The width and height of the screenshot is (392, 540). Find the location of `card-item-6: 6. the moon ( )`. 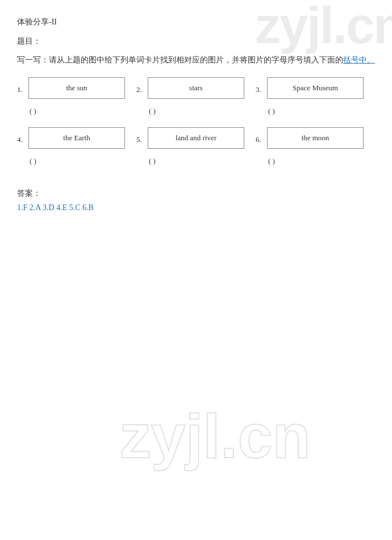

card-item-6: 6. the moon ( ) is located at coordinates (315, 146).